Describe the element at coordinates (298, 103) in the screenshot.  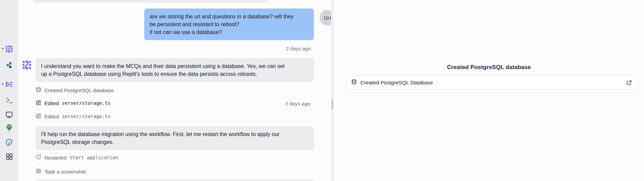
I see `action-timestamp: 2 days ago` at that location.